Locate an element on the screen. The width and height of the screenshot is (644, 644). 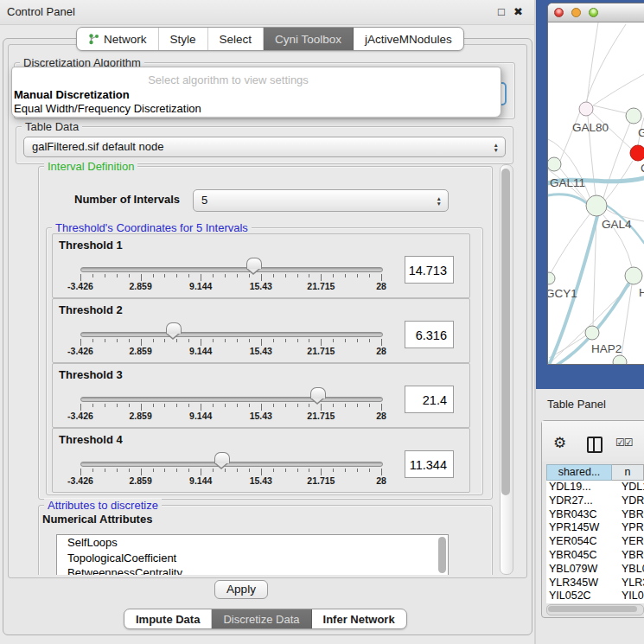
tab-cyni-toolbox: Cyni Toolbox is located at coordinates (309, 39).